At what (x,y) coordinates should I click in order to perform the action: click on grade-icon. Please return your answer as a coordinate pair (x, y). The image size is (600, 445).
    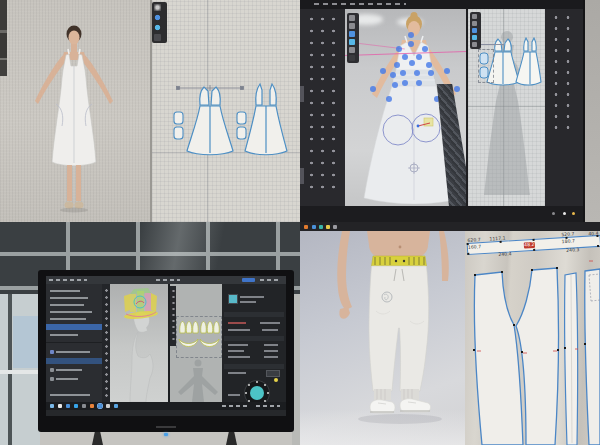
    Looking at the image, I should click on (474, 44).